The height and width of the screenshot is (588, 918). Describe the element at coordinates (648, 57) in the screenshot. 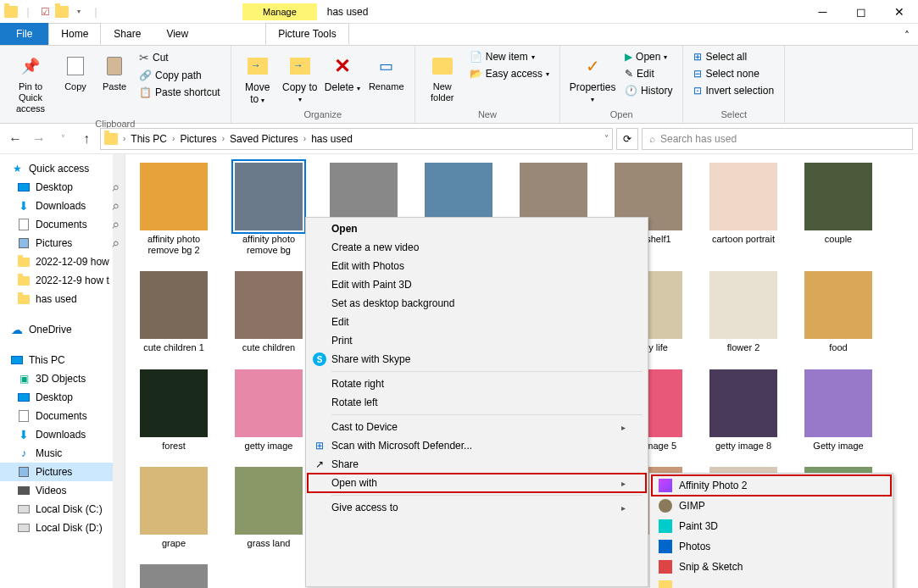

I see `open-button: ▶Open ▾` at that location.